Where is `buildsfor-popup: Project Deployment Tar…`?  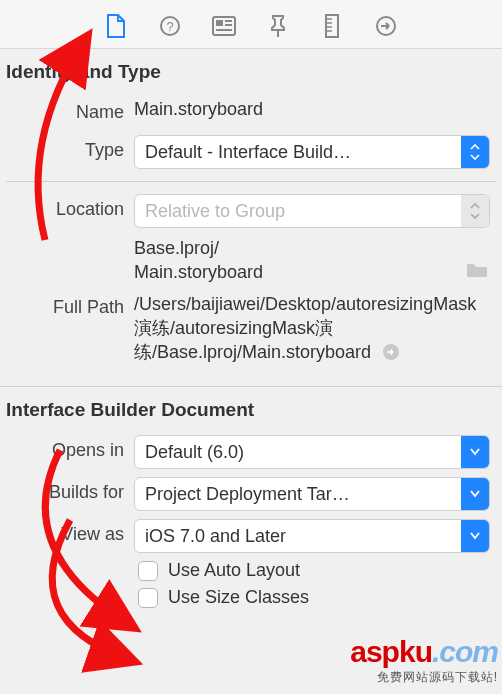 buildsfor-popup: Project Deployment Tar… is located at coordinates (312, 494).